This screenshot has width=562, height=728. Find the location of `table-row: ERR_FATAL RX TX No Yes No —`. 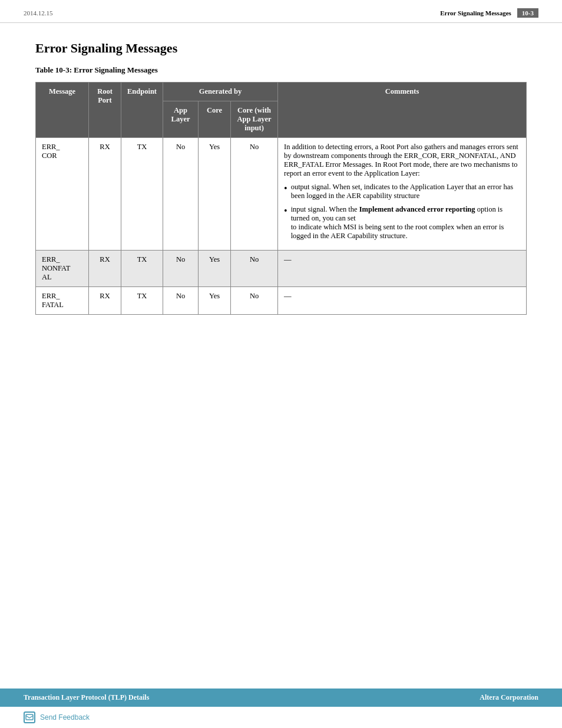

table-row: ERR_FATAL RX TX No Yes No — is located at coordinates (282, 301).